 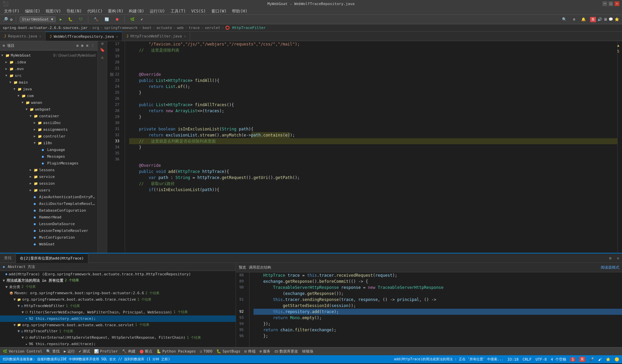 I want to click on tree-item-idea: ▶ 📁 .idea, so click(x=49, y=62).